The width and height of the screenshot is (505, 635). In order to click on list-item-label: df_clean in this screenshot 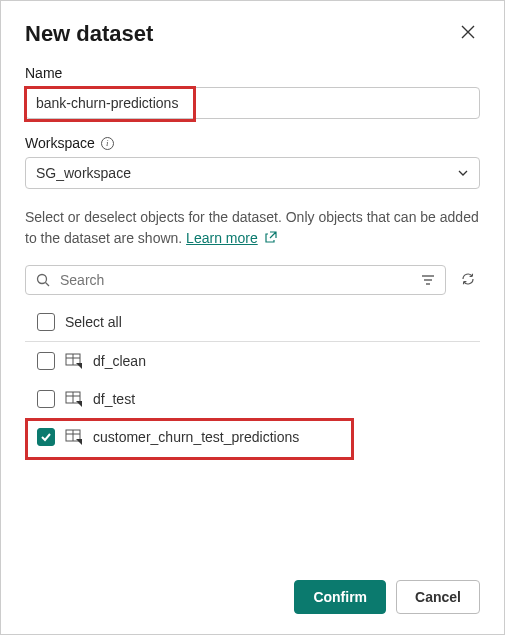, I will do `click(120, 361)`.